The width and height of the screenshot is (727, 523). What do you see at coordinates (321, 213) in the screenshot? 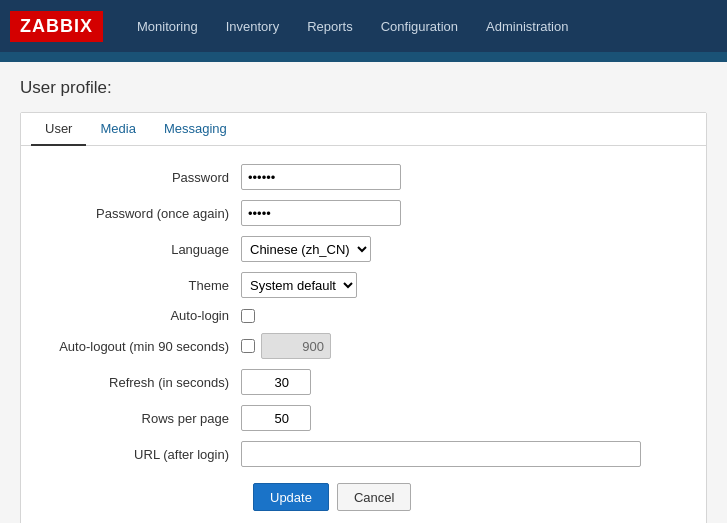
I see `password-again-input` at bounding box center [321, 213].